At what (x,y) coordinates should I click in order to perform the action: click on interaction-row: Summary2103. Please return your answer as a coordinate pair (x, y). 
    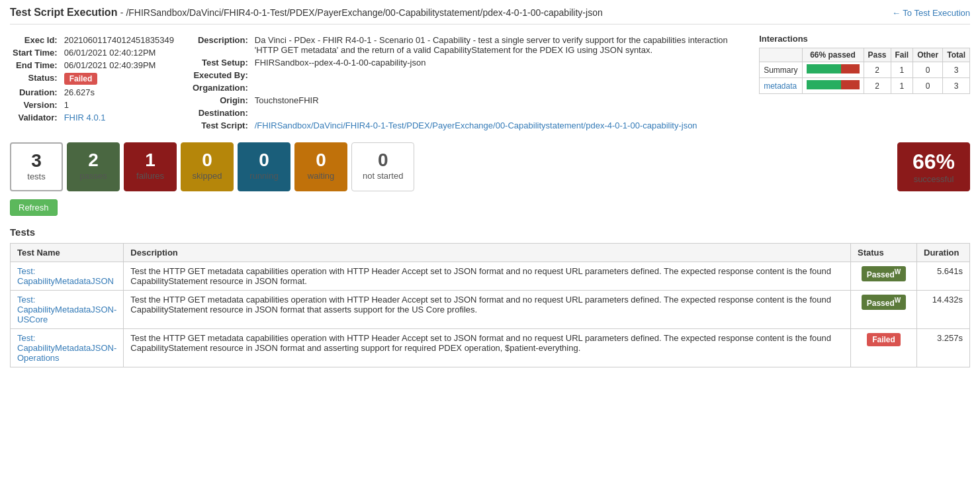
    Looking at the image, I should click on (865, 70).